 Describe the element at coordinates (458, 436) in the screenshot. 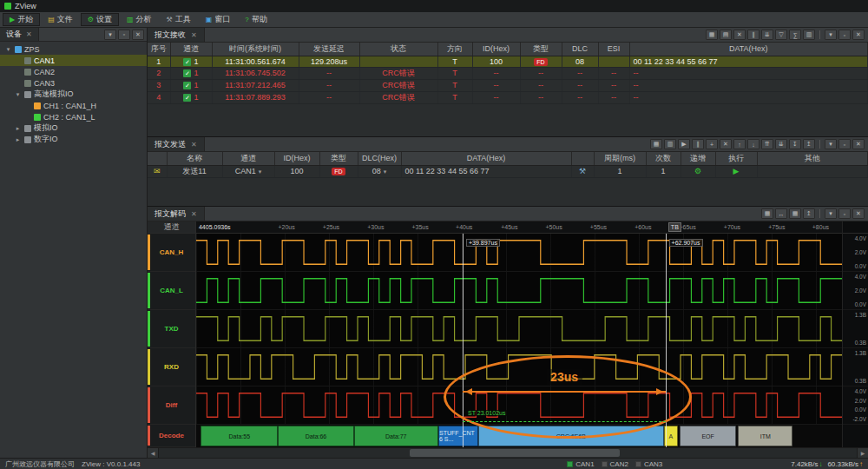

I see `decode-segment: STUFF_CNT 6 S...` at that location.